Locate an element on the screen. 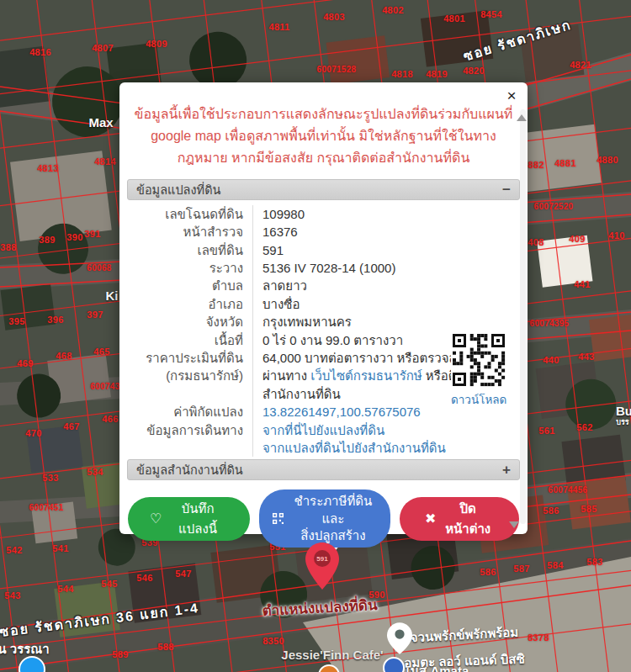 Image resolution: width=631 pixels, height=672 pixels. parcel-number-label: 587 is located at coordinates (522, 569).